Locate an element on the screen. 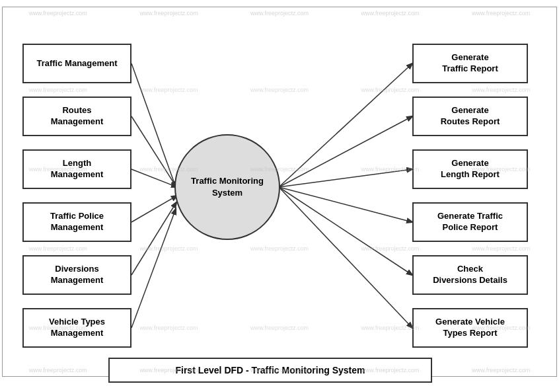 The width and height of the screenshot is (559, 392). right-box-generate-vehicle-types-report: Generate VehicleTypes Report is located at coordinates (470, 328).